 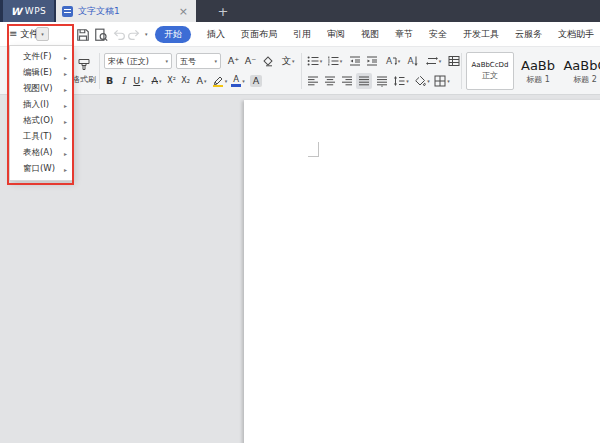 What do you see at coordinates (236, 80) in the screenshot?
I see `font-color-label: A` at bounding box center [236, 80].